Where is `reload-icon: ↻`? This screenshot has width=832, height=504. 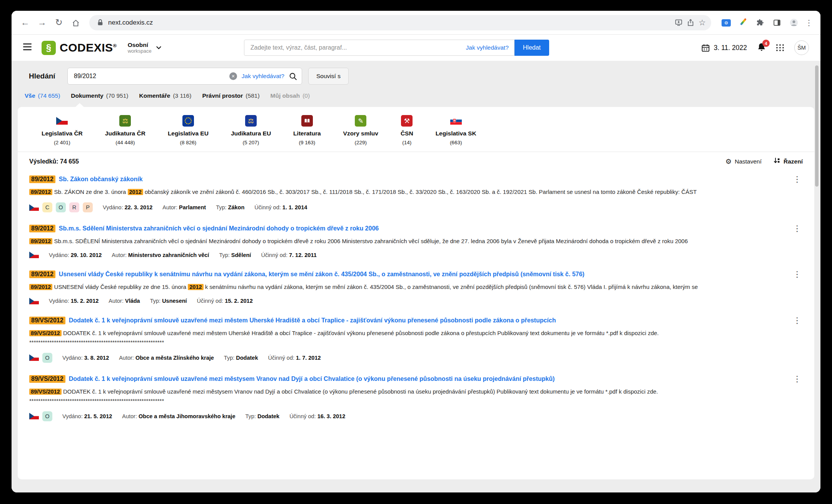 reload-icon: ↻ is located at coordinates (59, 22).